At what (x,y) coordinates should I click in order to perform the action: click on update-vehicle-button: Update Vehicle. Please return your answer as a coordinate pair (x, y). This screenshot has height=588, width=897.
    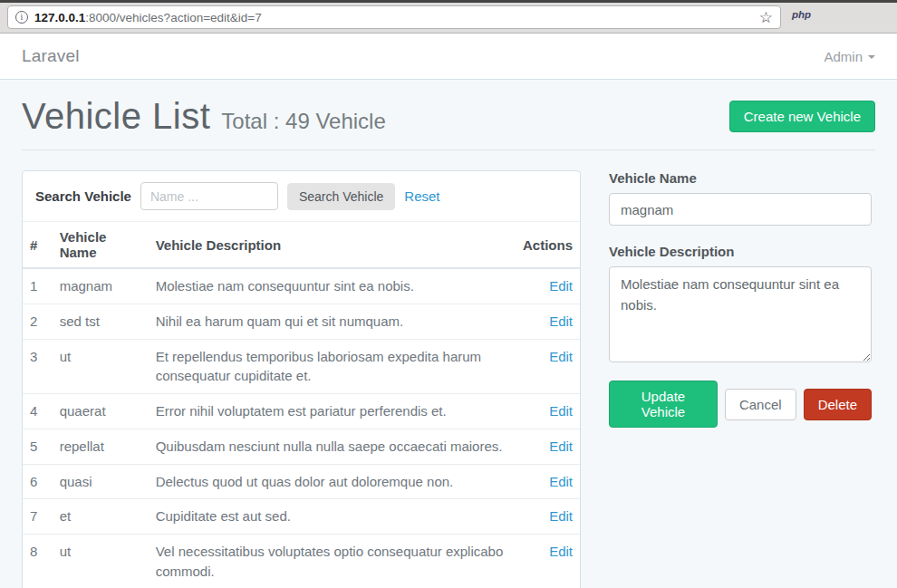
    Looking at the image, I should click on (663, 404).